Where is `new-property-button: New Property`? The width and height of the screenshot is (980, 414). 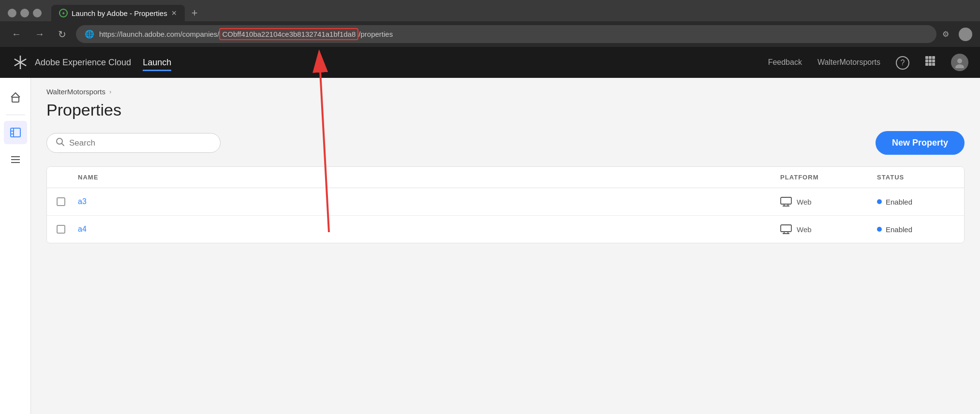 new-property-button: New Property is located at coordinates (920, 143).